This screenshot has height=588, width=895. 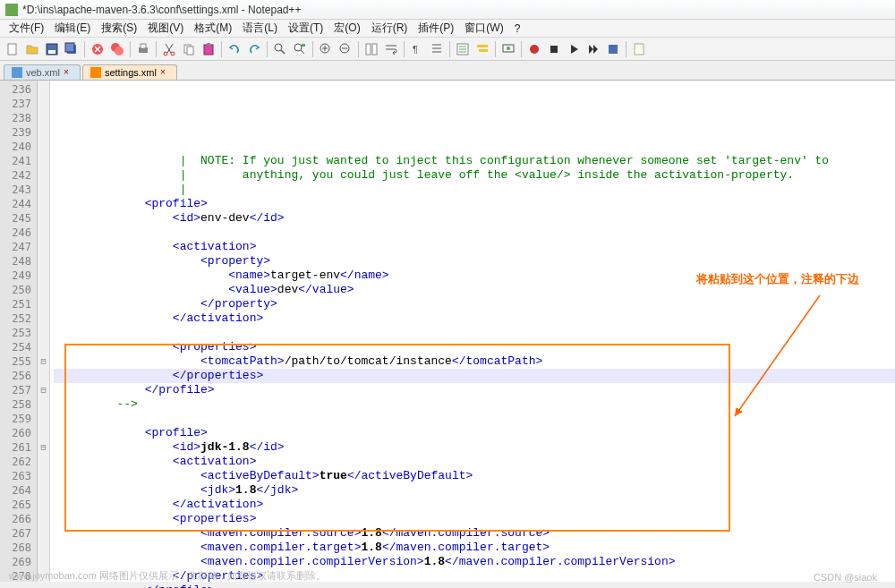 I want to click on menu-item-5: 语言(L), so click(x=260, y=29).